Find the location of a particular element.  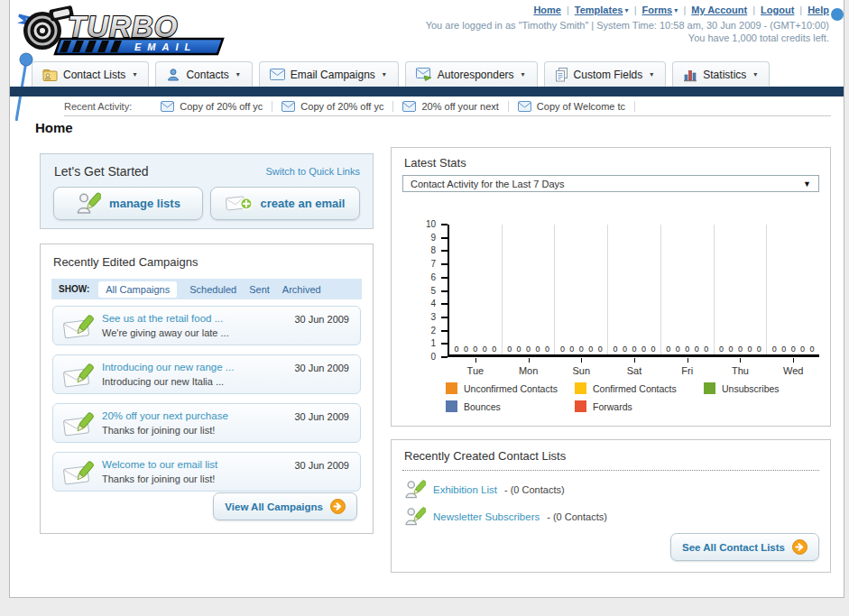

campaign-subtitle: Thanks for joining our list! is located at coordinates (159, 430).